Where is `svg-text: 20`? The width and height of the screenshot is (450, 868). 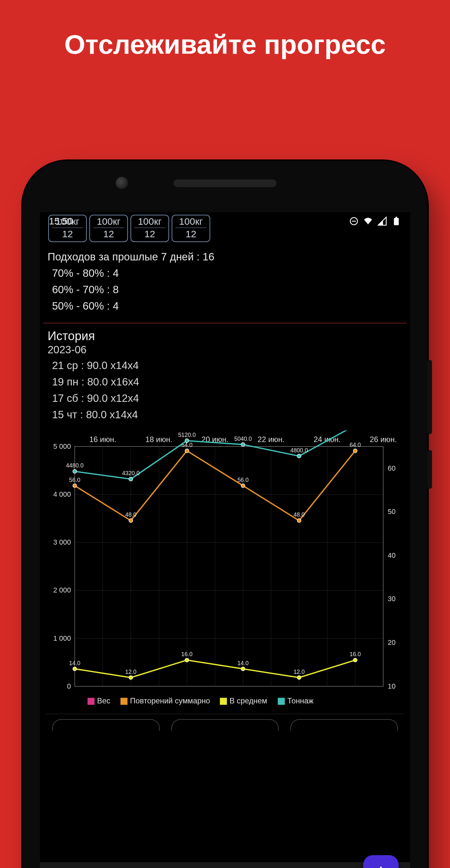 svg-text: 20 is located at coordinates (391, 643).